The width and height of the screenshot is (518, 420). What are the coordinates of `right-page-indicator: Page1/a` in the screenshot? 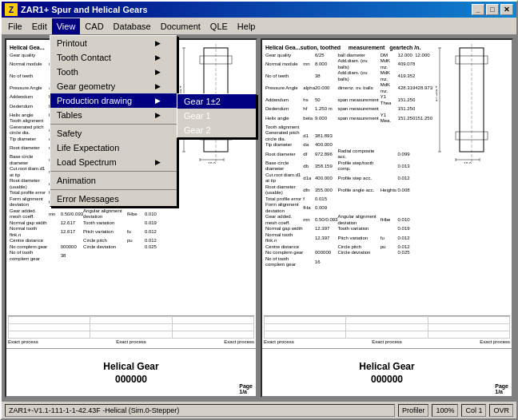 It's located at (502, 389).